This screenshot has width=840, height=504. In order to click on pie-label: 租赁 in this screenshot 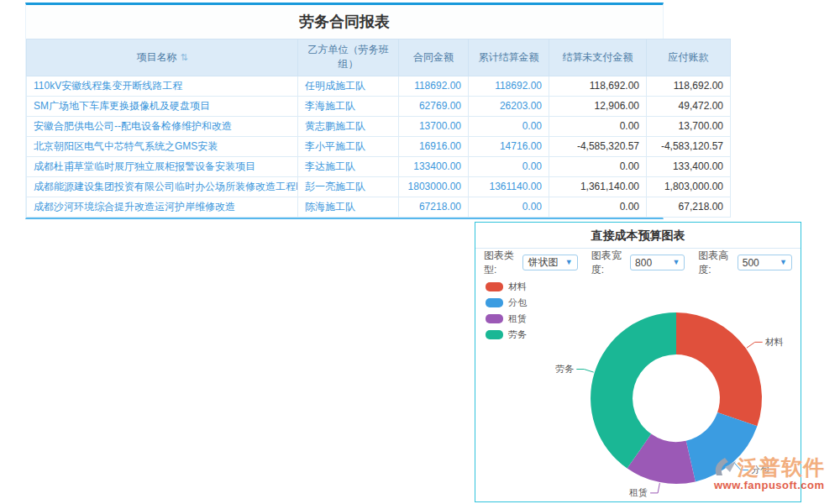, I will do `click(638, 492)`.